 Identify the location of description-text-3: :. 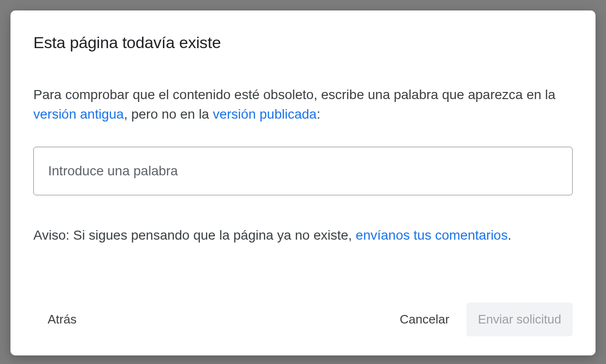
(319, 114).